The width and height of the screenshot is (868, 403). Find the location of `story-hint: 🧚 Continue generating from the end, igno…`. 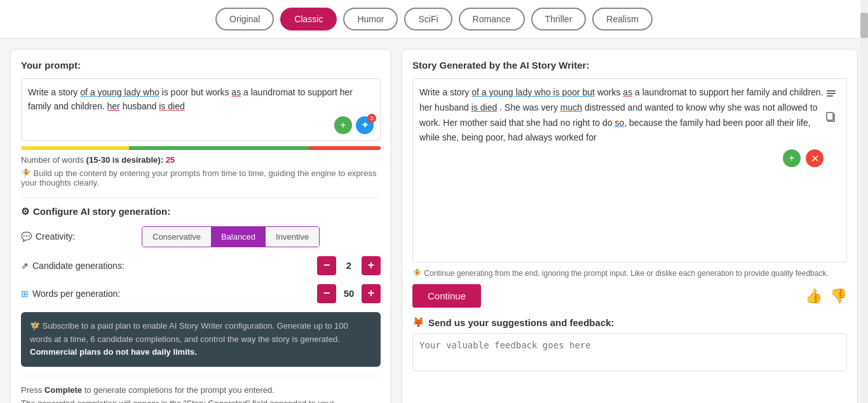

story-hint: 🧚 Continue generating from the end, igno… is located at coordinates (630, 273).